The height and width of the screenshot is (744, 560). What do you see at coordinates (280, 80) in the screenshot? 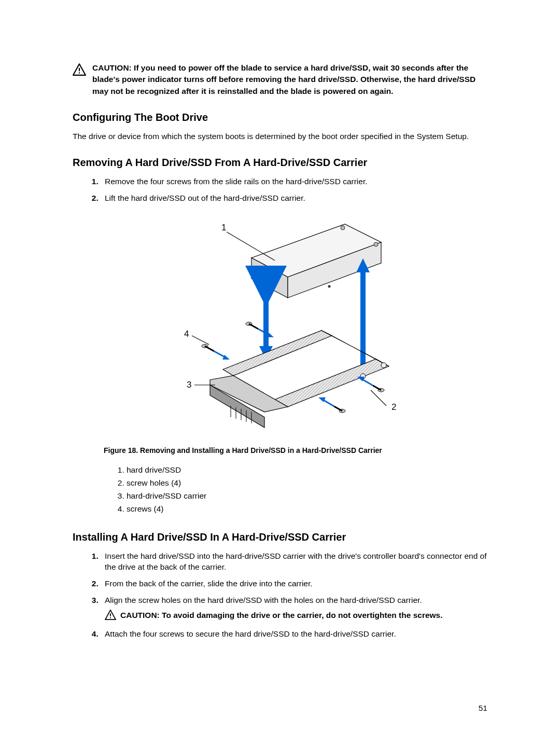
I see `caution-block-1: CAUTION: If you need to power off the bl…` at bounding box center [280, 80].